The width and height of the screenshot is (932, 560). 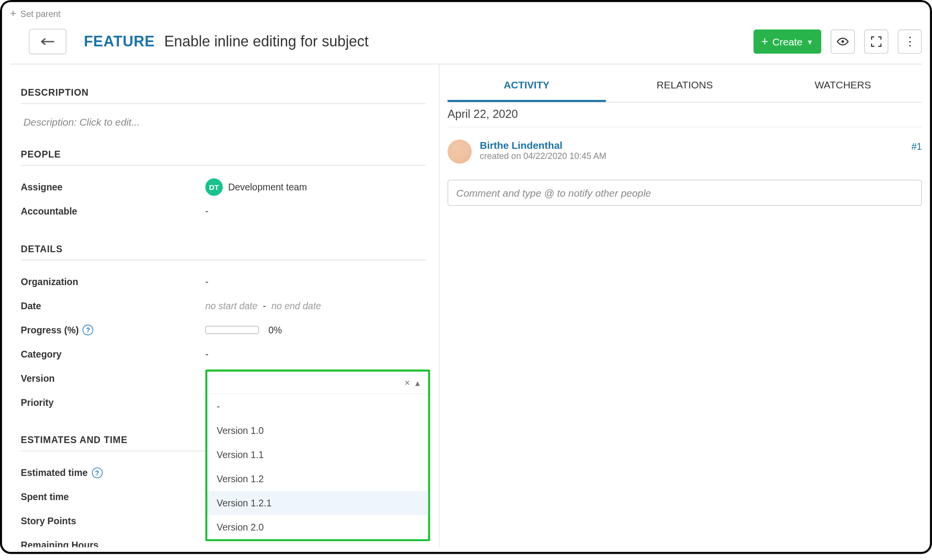 I want to click on version-option: Version 1.0, so click(x=318, y=431).